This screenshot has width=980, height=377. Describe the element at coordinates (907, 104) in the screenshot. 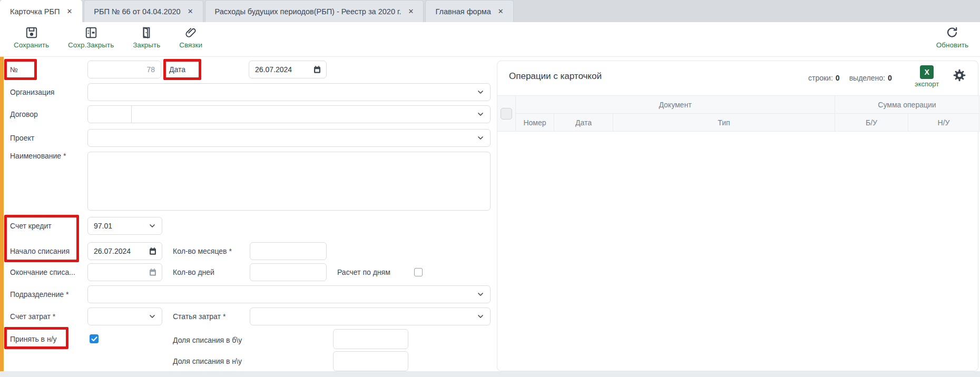

I see `column-header-sum: Сумма операции` at that location.